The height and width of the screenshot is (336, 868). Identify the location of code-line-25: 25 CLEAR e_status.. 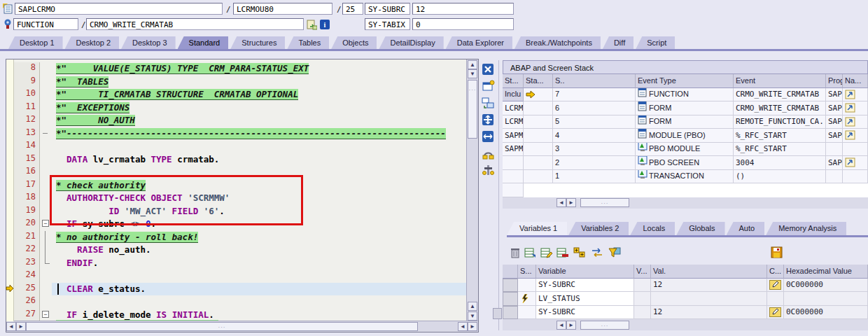
(237, 290).